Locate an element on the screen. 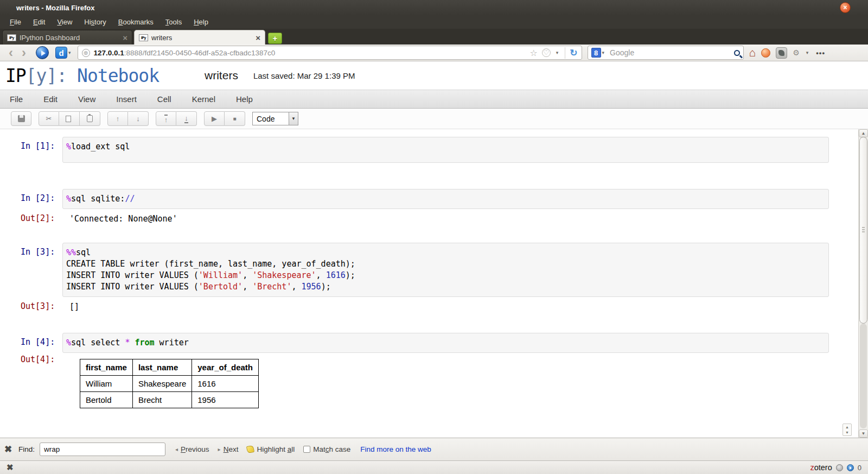 This screenshot has height=474, width=868. menu-item-edit: Edit is located at coordinates (39, 22).